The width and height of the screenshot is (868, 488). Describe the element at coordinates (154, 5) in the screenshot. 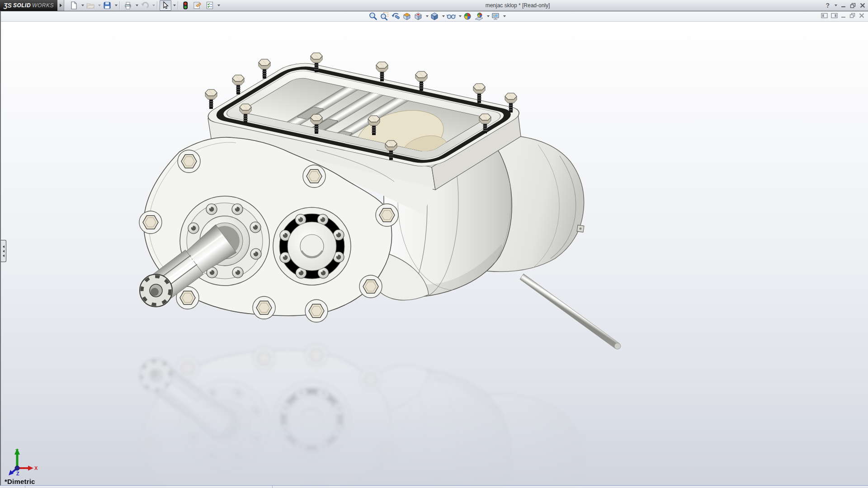

I see `undo-dropdown` at that location.